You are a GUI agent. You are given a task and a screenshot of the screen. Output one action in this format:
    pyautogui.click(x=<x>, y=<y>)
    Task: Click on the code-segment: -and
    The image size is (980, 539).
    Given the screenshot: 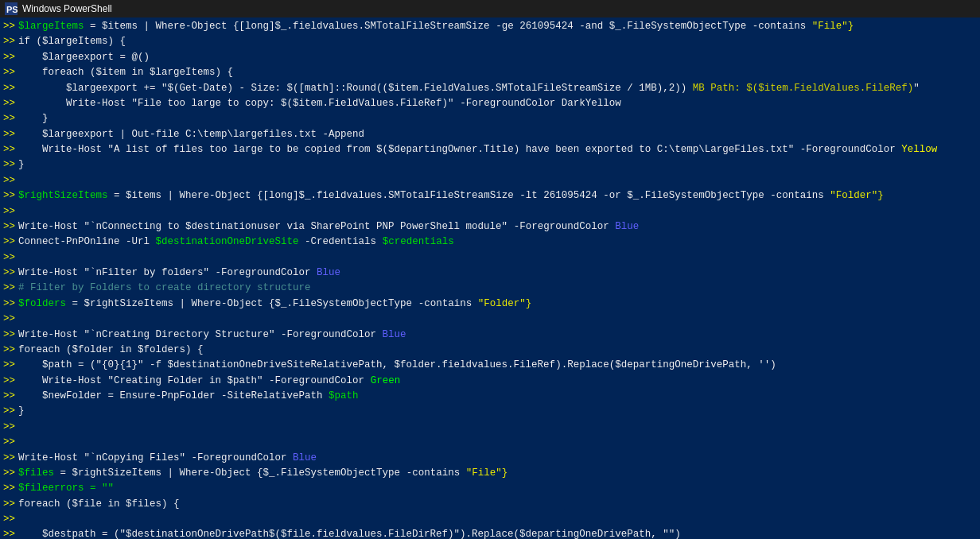 What is the action you would take?
    pyautogui.click(x=591, y=27)
    